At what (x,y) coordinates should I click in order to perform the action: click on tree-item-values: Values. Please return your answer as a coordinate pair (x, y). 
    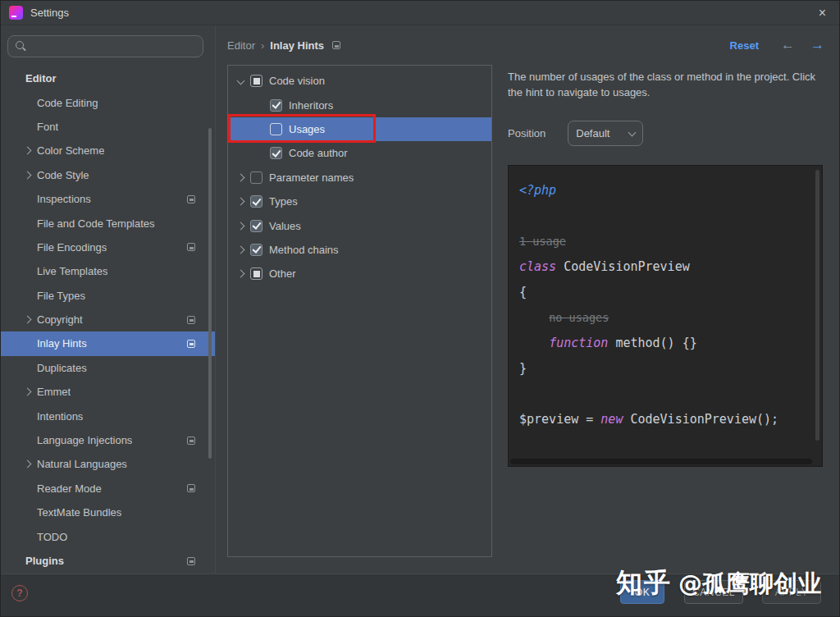
    Looking at the image, I should click on (359, 225).